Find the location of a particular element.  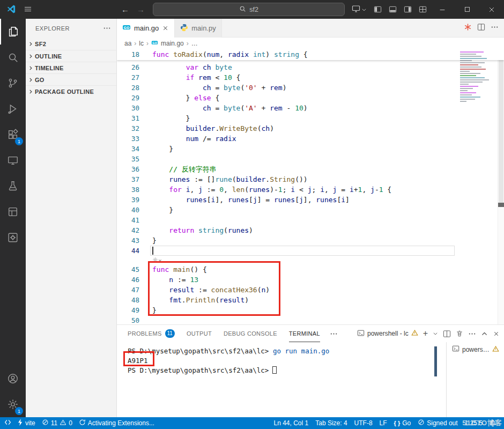

terminal-selector: powershell - lc is located at coordinates (388, 334).